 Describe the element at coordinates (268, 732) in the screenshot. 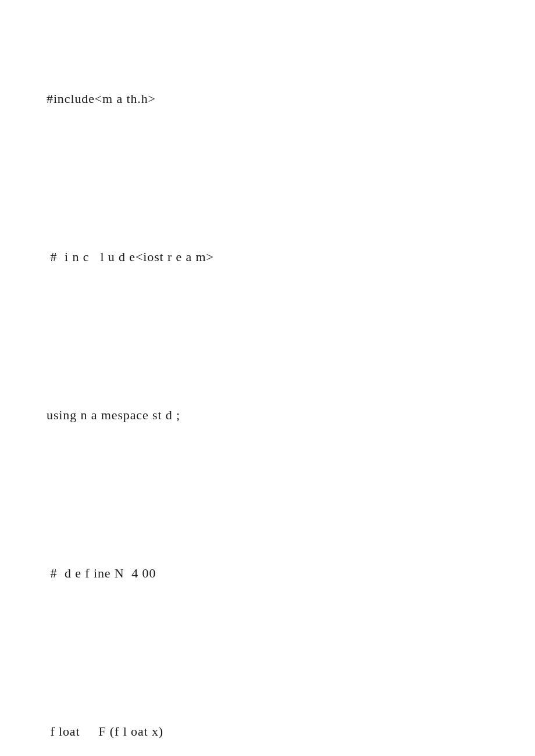

I see `code-line-5: f loat F (f l oat x)` at that location.